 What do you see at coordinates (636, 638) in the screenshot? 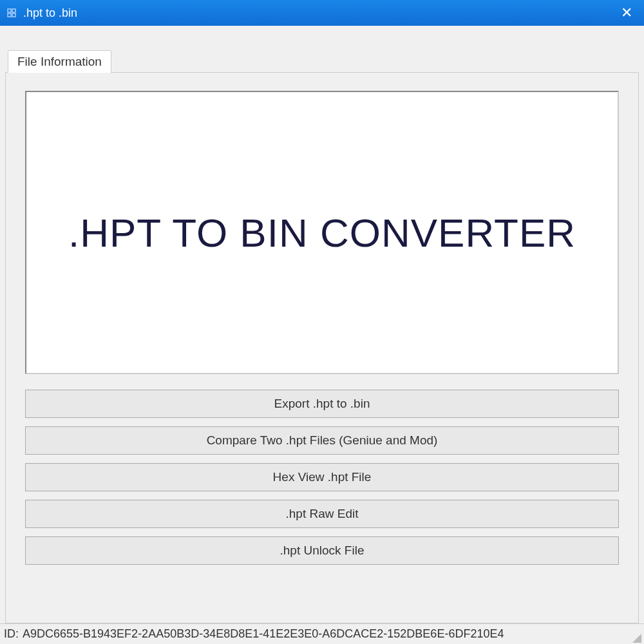
I see `resize-grip-icon` at bounding box center [636, 638].